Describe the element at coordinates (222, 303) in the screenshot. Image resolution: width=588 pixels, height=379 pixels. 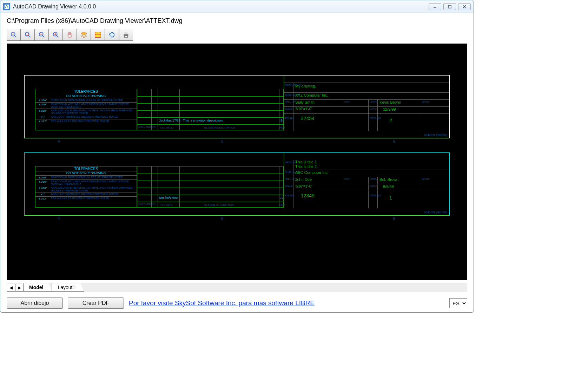
I see `skysof-link: Por favor visite SkySof Software Inc. pa…` at that location.